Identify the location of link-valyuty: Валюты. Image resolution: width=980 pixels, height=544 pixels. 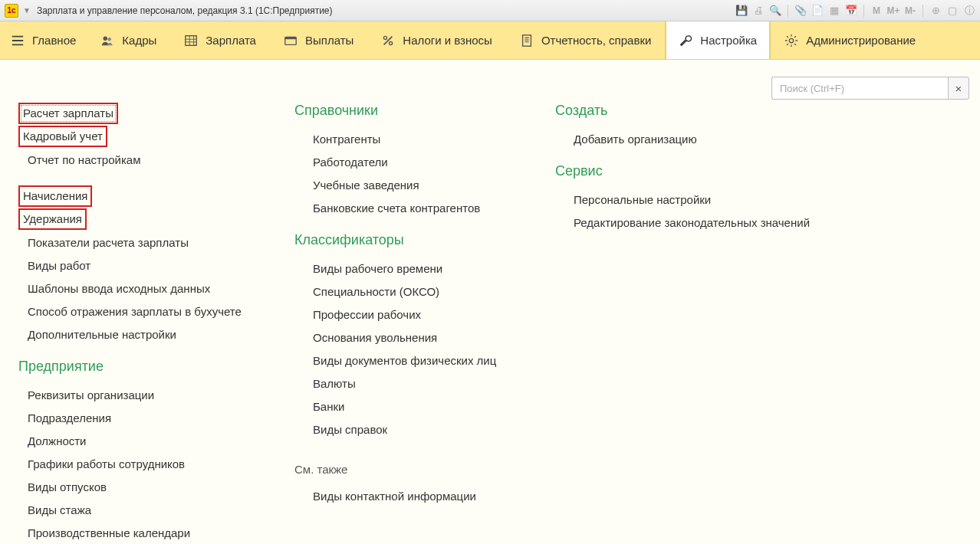
(325, 384).